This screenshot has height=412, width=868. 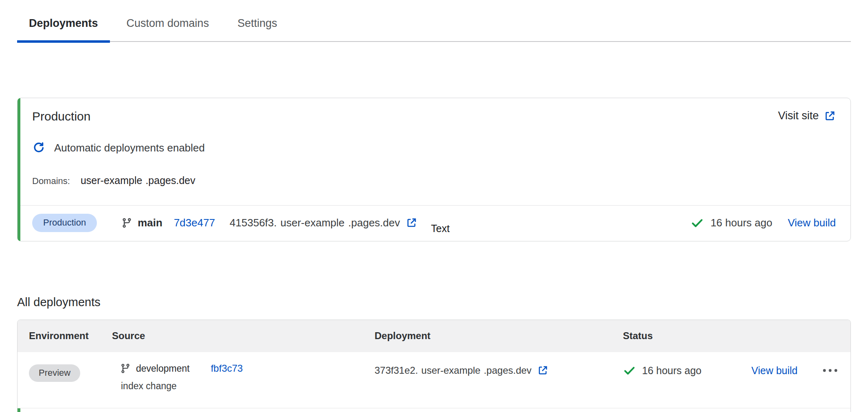 I want to click on environment-badge-production: Production, so click(x=64, y=223).